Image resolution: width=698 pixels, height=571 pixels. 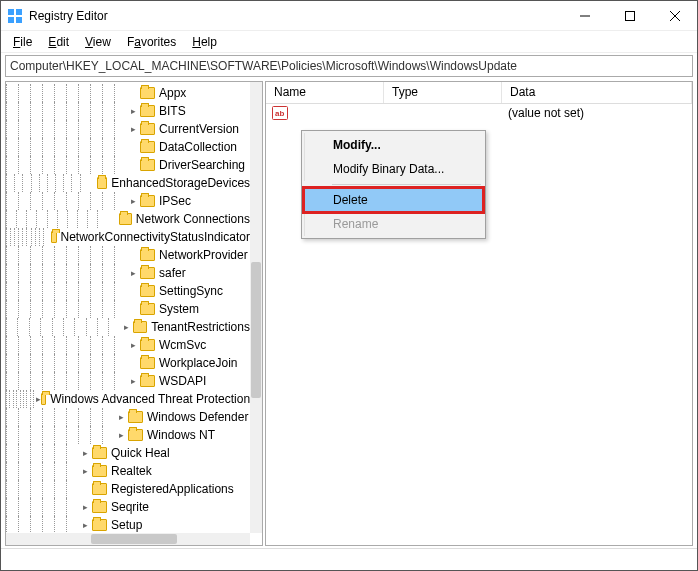 I want to click on tree-item: Setup, so click(x=128, y=524).